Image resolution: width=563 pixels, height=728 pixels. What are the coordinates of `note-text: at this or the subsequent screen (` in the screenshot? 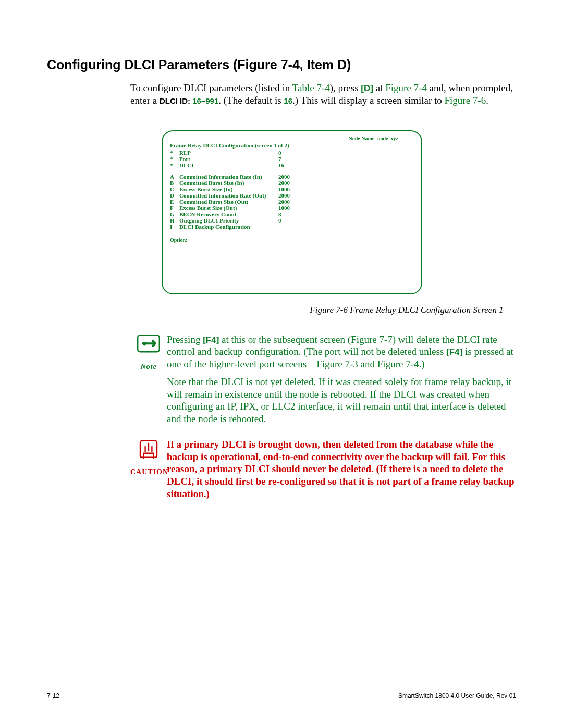 It's located at (285, 340).